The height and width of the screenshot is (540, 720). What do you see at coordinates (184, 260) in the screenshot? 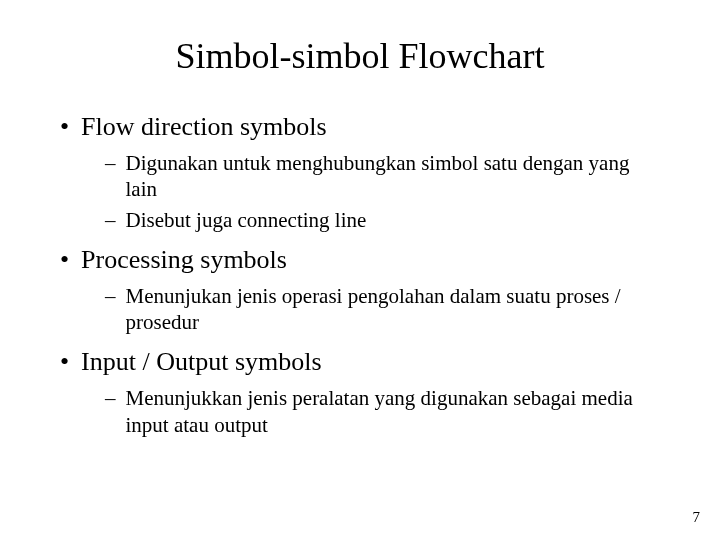
I see `bullet-heading: Processing symbols` at bounding box center [184, 260].